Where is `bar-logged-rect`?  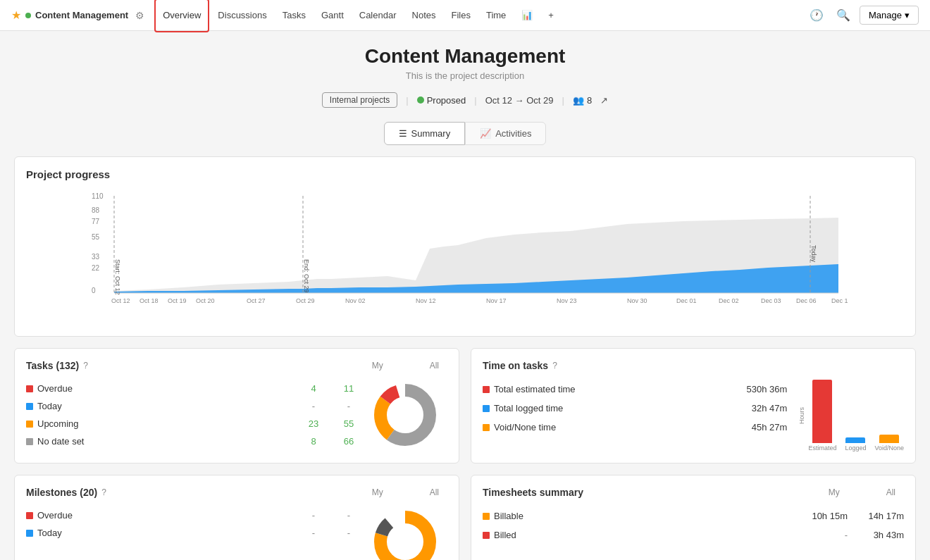
bar-logged-rect is located at coordinates (855, 440).